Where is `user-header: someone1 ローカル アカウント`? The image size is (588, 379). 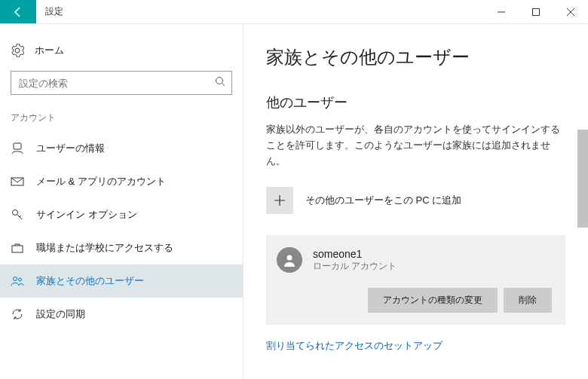 user-header: someone1 ローカル アカウント is located at coordinates (415, 260).